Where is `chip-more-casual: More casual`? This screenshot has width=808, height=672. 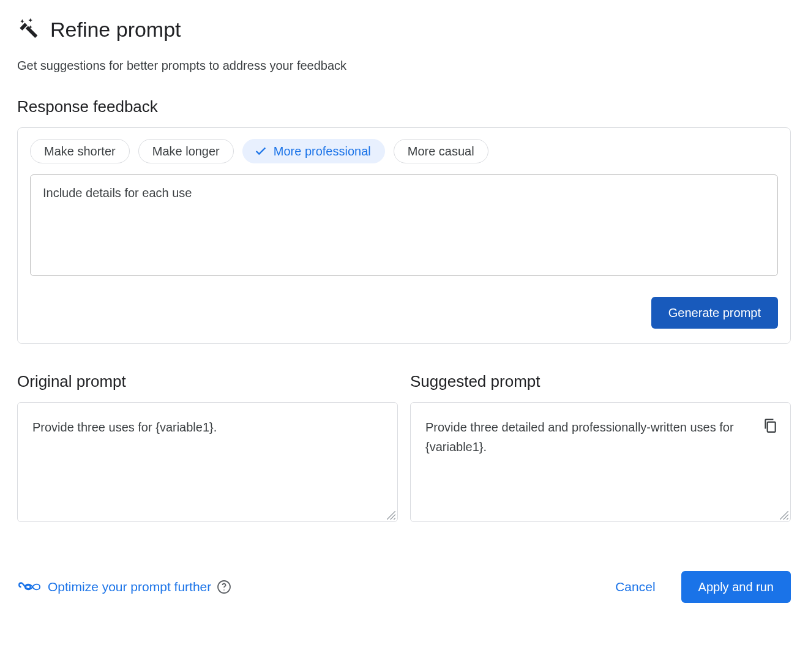 chip-more-casual: More casual is located at coordinates (441, 151).